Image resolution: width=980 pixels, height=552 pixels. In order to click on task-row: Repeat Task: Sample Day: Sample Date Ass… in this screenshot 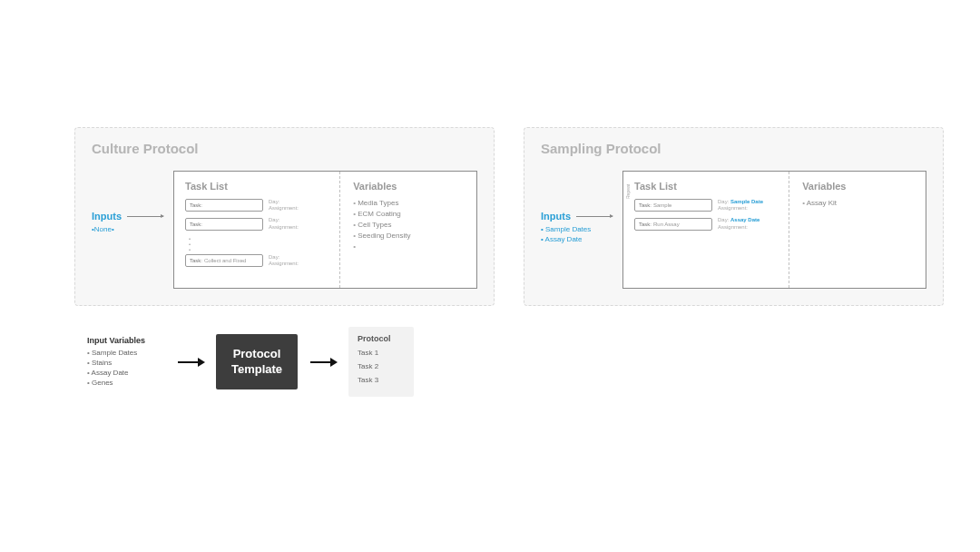, I will do `click(707, 205)`.